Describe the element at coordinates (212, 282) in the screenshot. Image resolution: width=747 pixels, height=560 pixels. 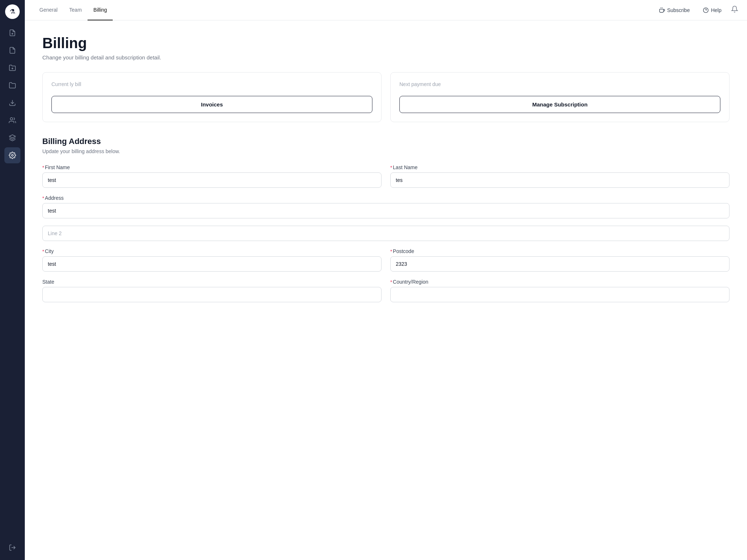
I see `state-label: State` at that location.